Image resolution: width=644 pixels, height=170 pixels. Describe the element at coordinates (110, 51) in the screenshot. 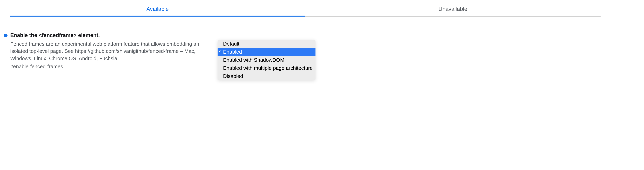

I see `flag-content: Enable the <fencedframe> element. Fenced…` at that location.